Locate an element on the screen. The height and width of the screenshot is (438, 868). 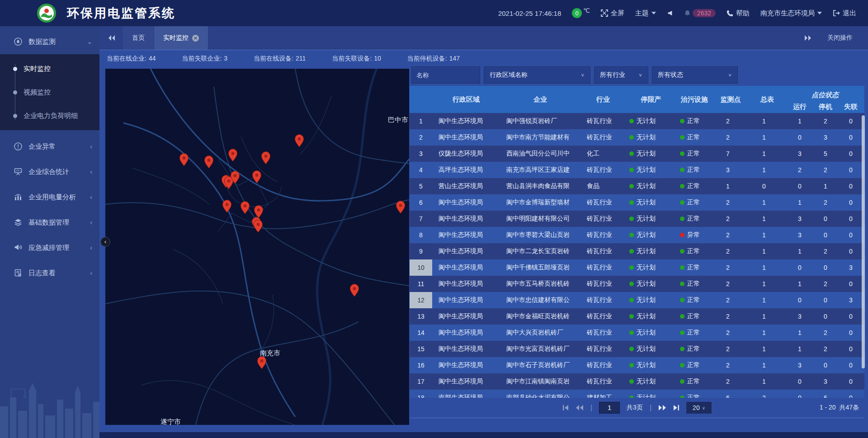
table-row: 17 阆中生态环境局 阆中市江南镇阆南页岩 砖瓦行业 无计划 正常 2 1 0 … is located at coordinates (637, 381).